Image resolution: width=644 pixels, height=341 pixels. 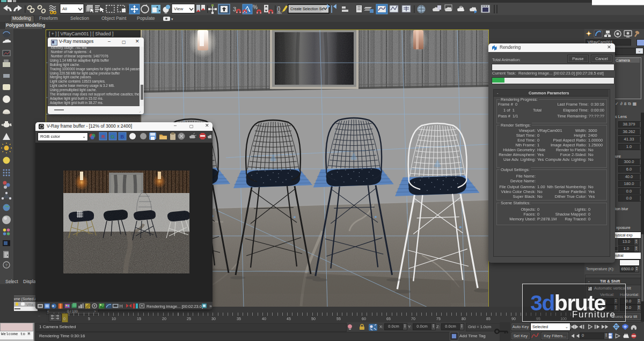 I want to click on svg-text: Create Selection Se, so click(x=307, y=9).